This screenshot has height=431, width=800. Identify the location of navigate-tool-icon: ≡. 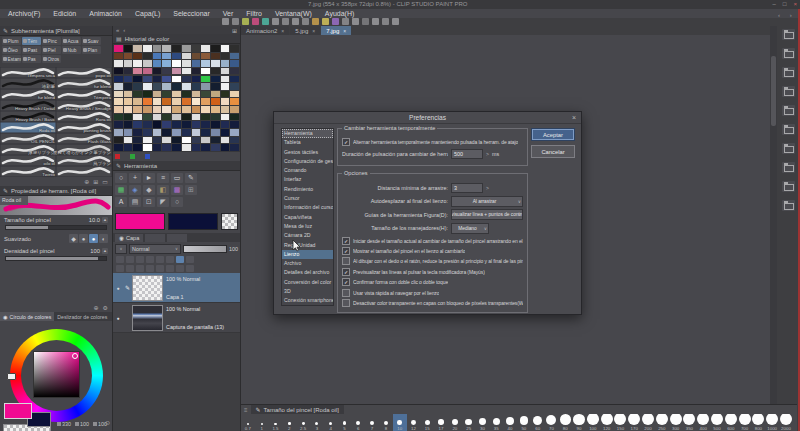
(163, 178).